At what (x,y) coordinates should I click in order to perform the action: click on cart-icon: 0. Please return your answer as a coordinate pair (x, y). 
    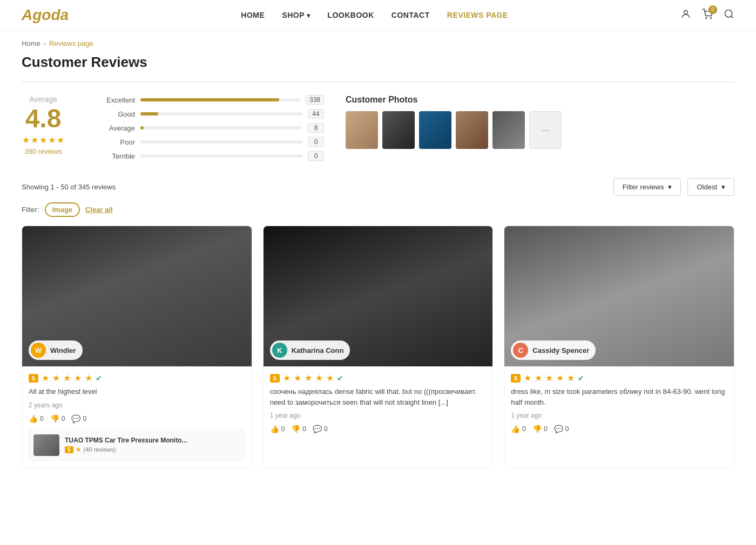
    Looking at the image, I should click on (707, 15).